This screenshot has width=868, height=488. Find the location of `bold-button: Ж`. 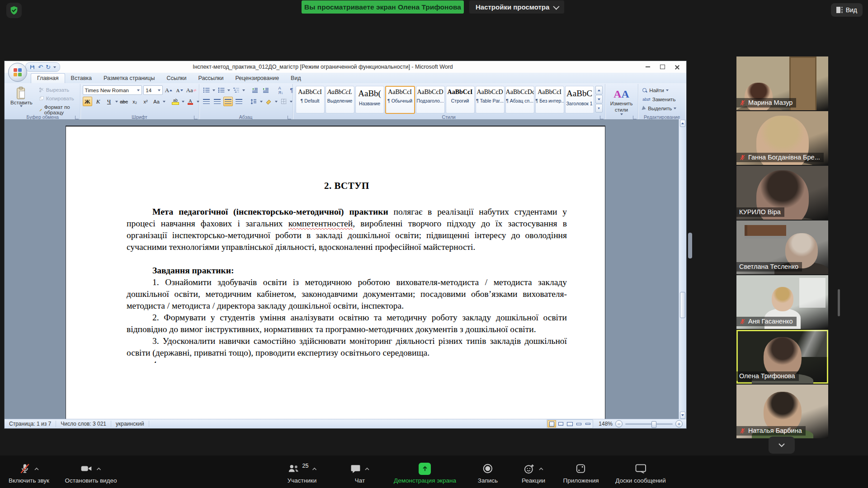

bold-button: Ж is located at coordinates (88, 101).